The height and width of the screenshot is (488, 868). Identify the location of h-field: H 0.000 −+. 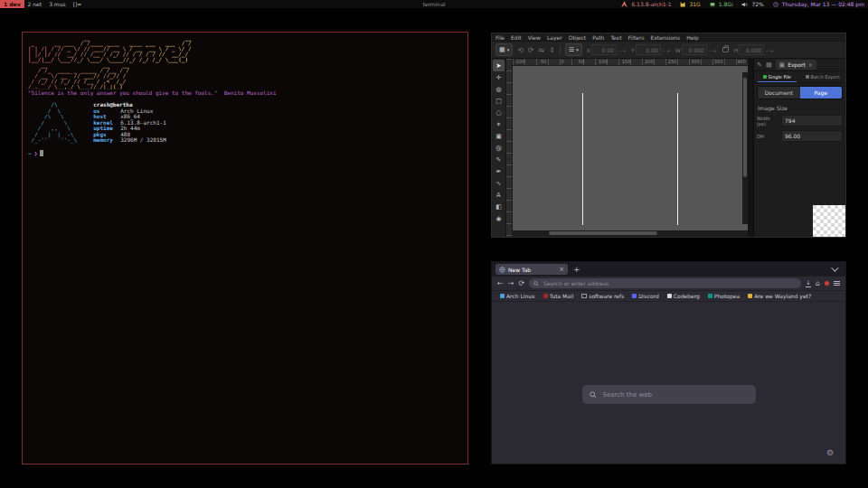
(754, 50).